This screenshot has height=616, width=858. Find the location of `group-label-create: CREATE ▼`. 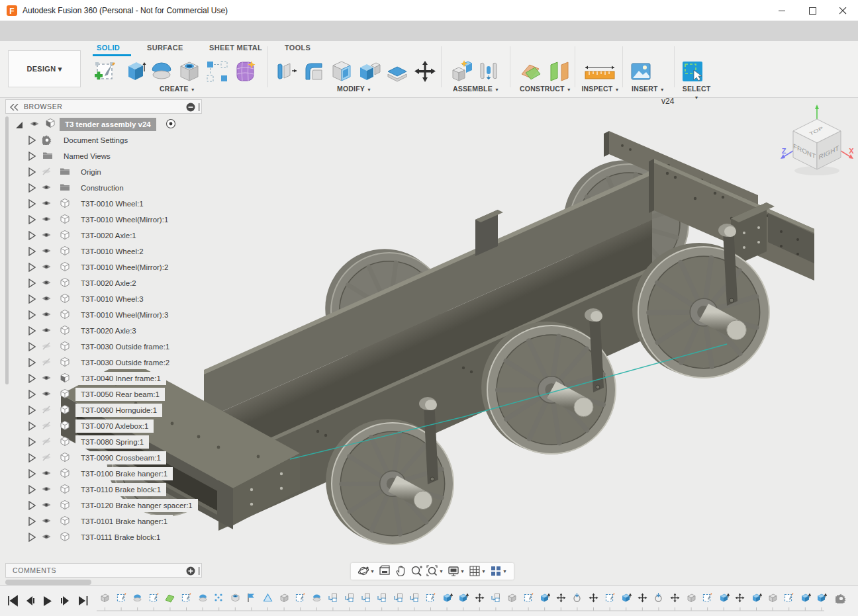

group-label-create: CREATE ▼ is located at coordinates (177, 89).